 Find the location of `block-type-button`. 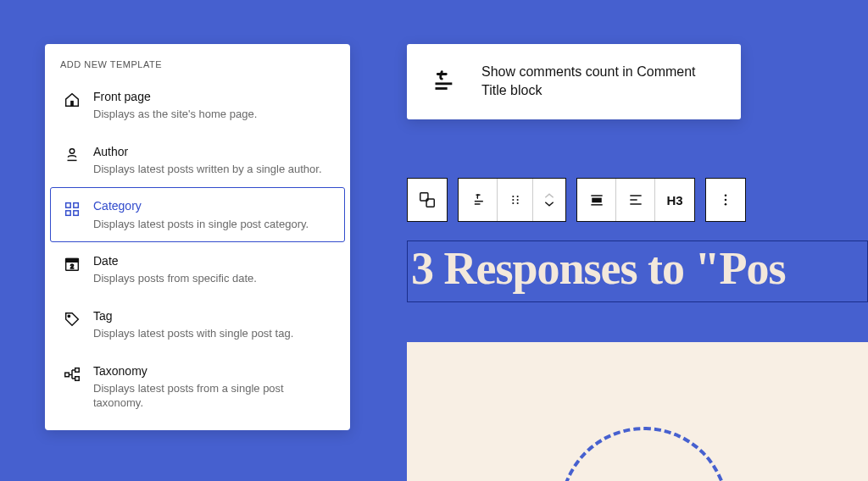

block-type-button is located at coordinates (427, 200).